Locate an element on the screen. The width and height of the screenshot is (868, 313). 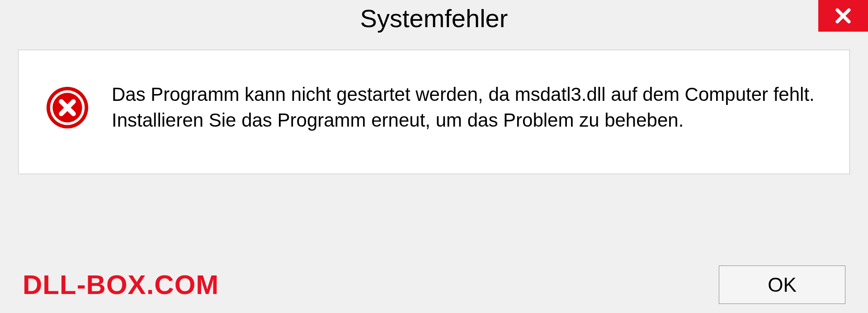
ok-button: OK is located at coordinates (782, 285).